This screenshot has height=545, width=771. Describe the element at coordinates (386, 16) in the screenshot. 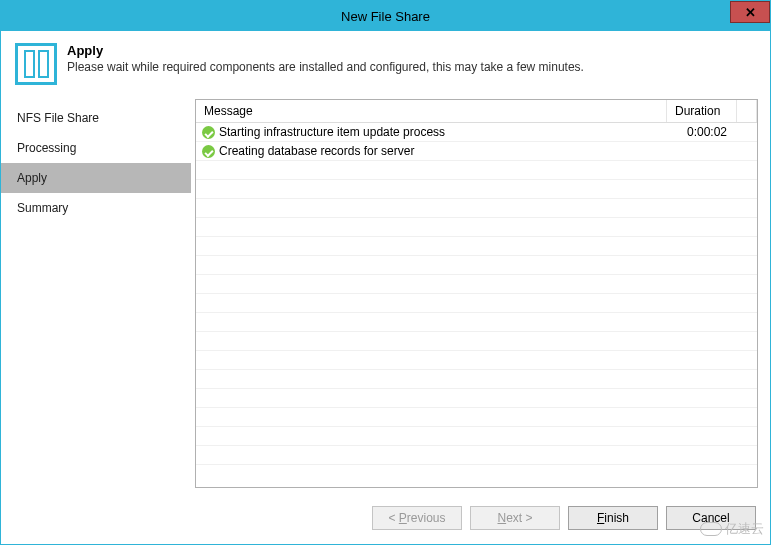

I see `titlebar: New File Share ✕` at that location.